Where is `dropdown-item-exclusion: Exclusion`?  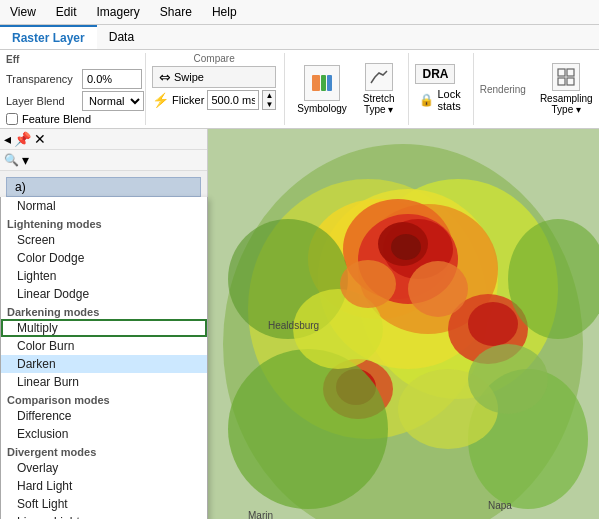 dropdown-item-exclusion: Exclusion is located at coordinates (104, 434).